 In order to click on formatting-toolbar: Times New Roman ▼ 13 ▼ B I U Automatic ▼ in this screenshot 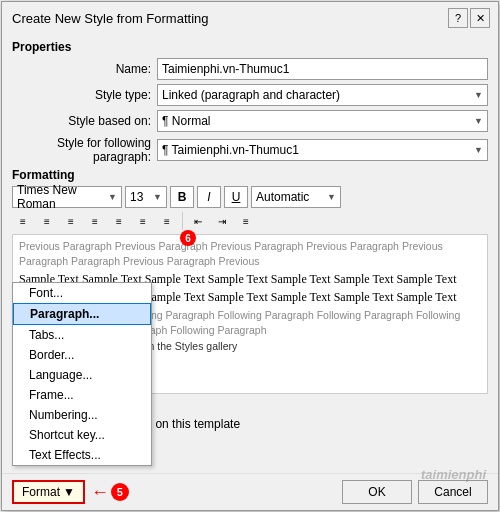, I will do `click(250, 197)`.